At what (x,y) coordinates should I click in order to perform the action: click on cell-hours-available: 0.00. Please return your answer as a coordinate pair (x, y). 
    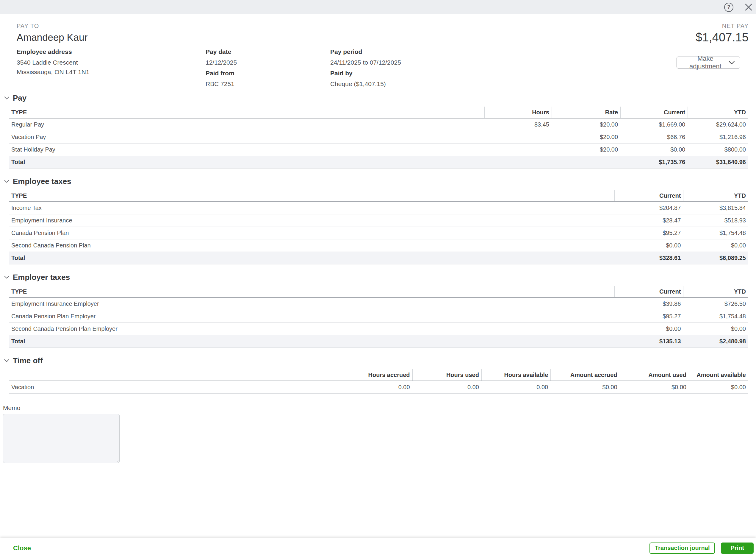
    Looking at the image, I should click on (516, 387).